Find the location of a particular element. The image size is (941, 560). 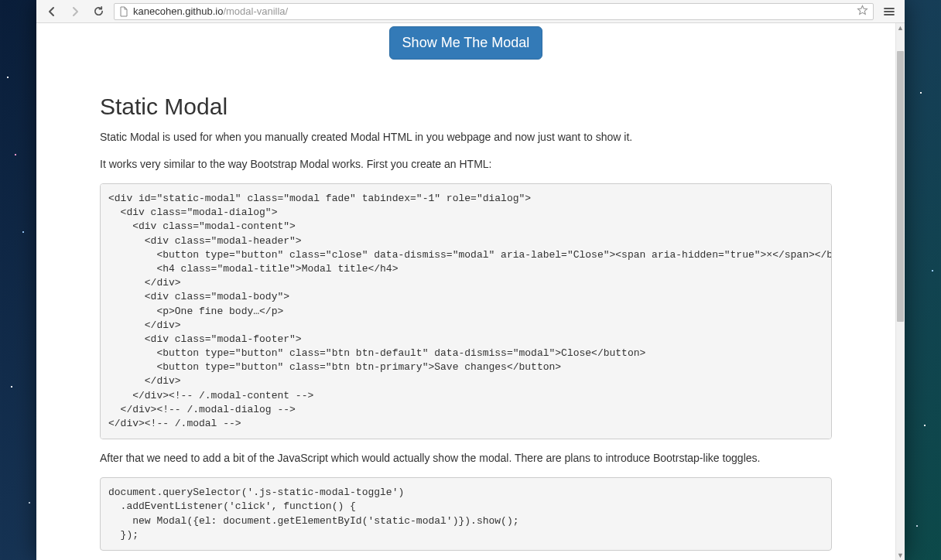

bookmark-star-icon is located at coordinates (862, 12).